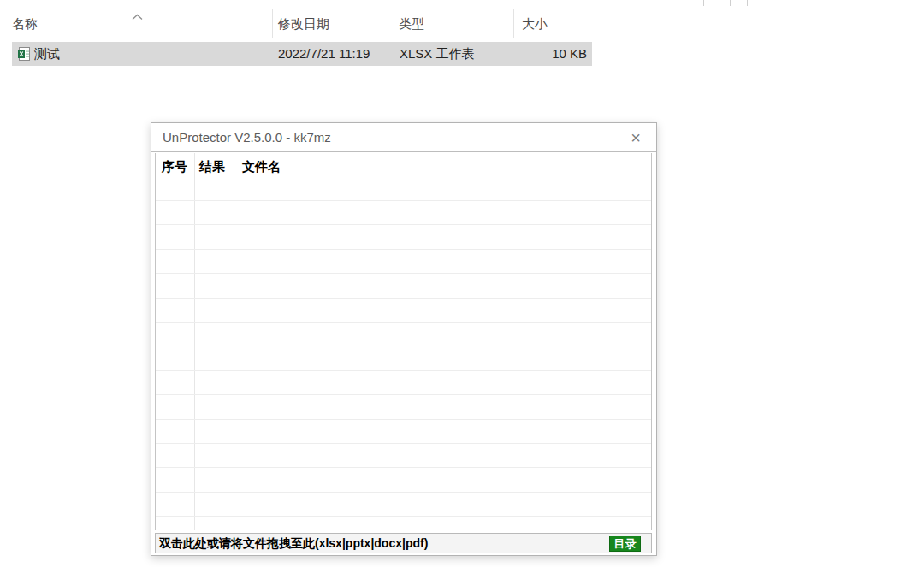  I want to click on column-header-size: 大小, so click(535, 24).